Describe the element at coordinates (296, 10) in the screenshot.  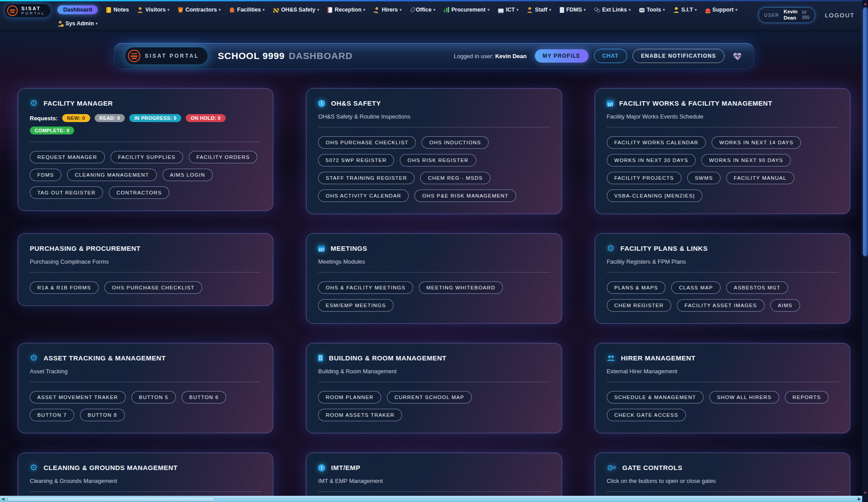
I see `nav-item-oh-s-safety: OH&S Safety▾` at that location.